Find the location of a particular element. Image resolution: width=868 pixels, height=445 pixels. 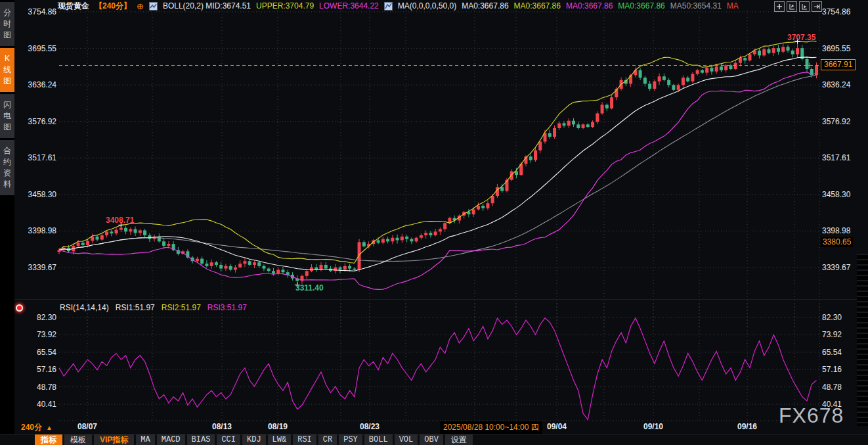

x-axis-date: 08/13 is located at coordinates (222, 427).